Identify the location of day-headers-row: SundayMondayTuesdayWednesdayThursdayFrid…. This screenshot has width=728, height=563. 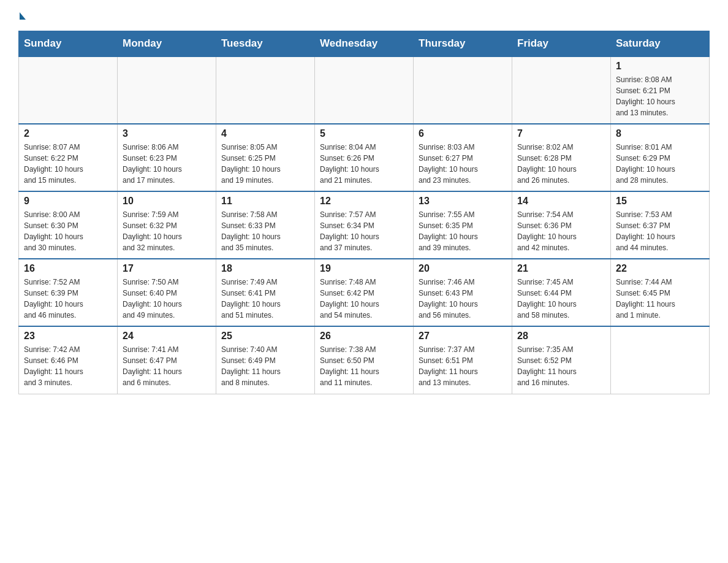
(364, 44).